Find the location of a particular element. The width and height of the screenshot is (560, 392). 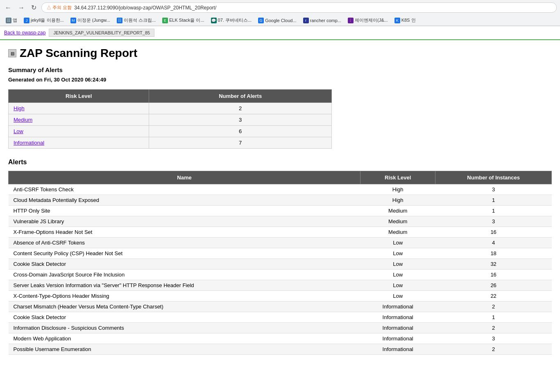

bookmark-favicon-5: 💬 is located at coordinates (214, 20).